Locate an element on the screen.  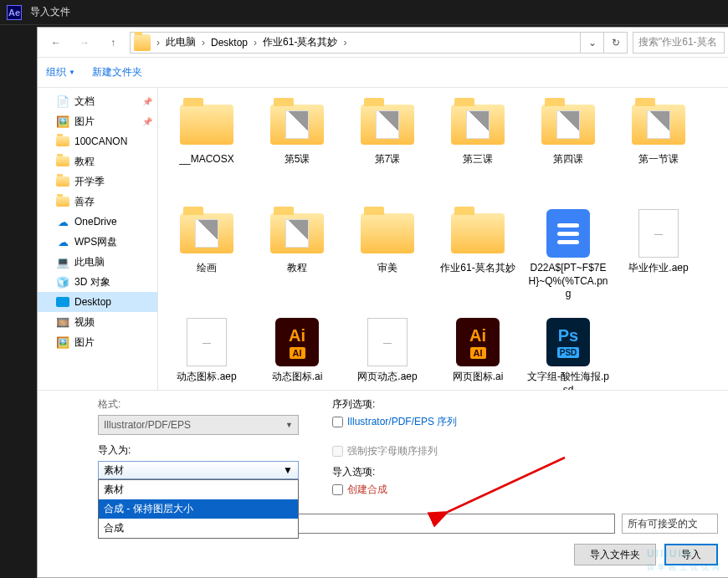
sidebar-item-label: 开学季 is located at coordinates (90, 182).